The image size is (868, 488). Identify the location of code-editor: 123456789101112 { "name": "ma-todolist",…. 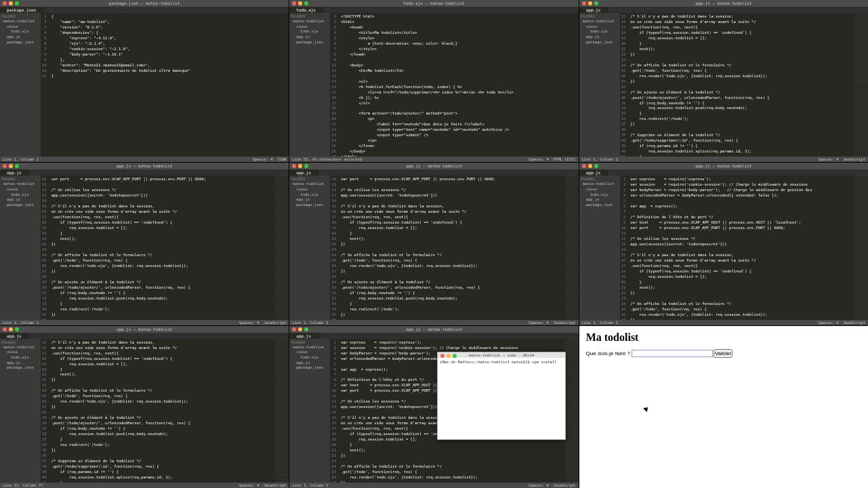
(165, 85).